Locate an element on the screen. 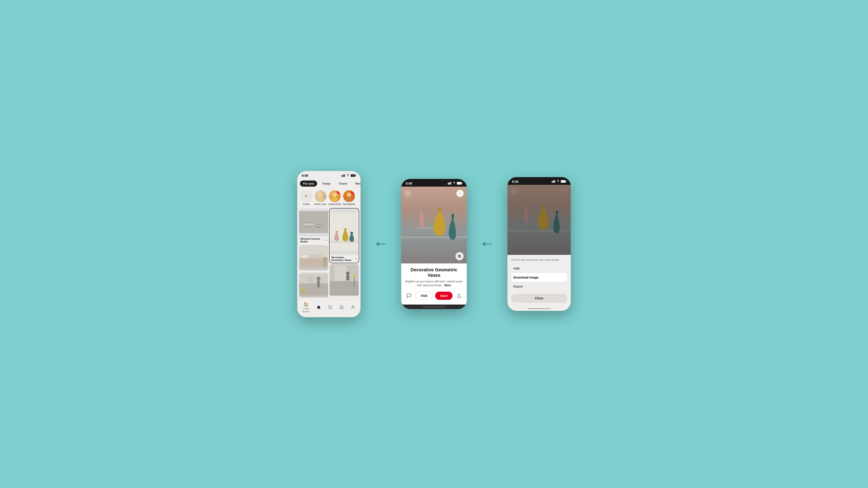 The height and width of the screenshot is (488, 868). status-bar-1: 8:08 is located at coordinates (329, 175).